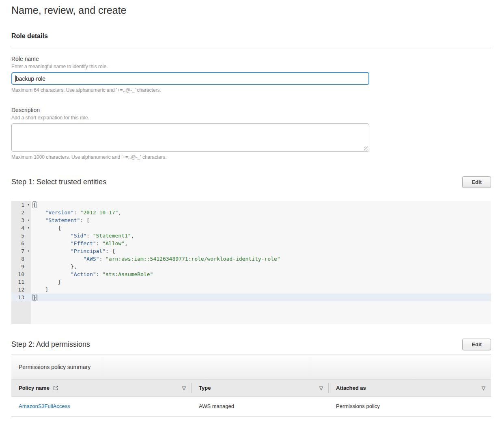 The height and width of the screenshot is (421, 504). Describe the element at coordinates (251, 8) in the screenshot. I see `page-title: Name, review, and create` at that location.